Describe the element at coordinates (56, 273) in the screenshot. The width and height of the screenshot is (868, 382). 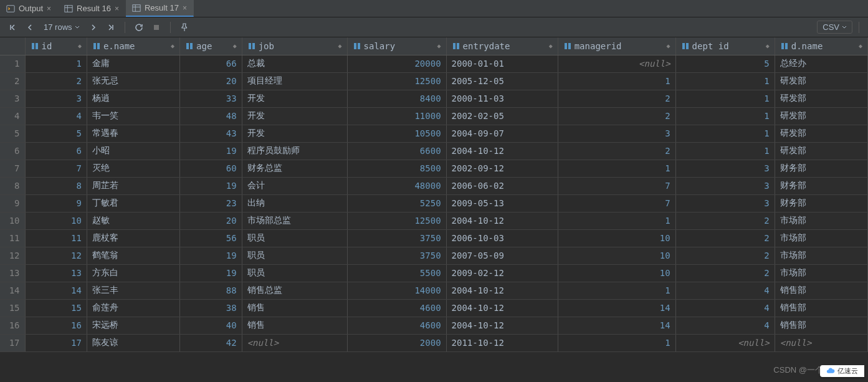
I see `cell-id: 13` at that location.